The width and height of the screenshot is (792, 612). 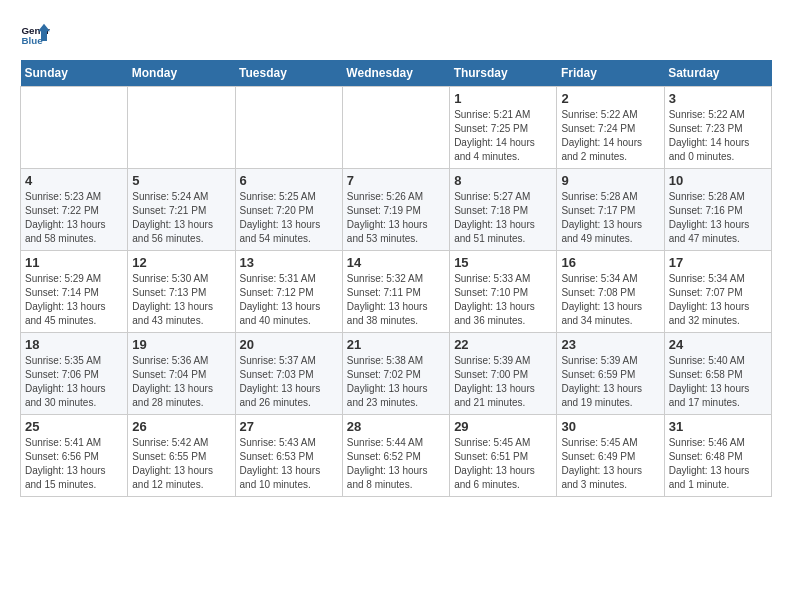 What do you see at coordinates (74, 426) in the screenshot?
I see `day-number: 25` at bounding box center [74, 426].